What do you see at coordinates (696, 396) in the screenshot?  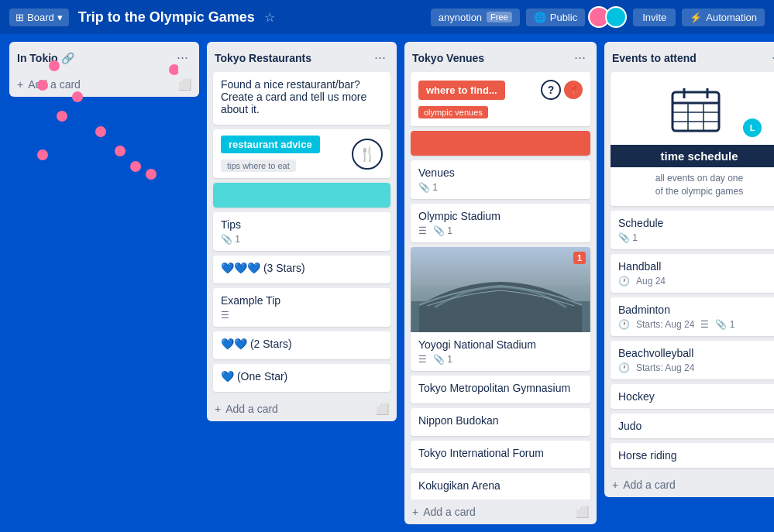 I see `card-hockey-title: Hockey` at bounding box center [696, 396].